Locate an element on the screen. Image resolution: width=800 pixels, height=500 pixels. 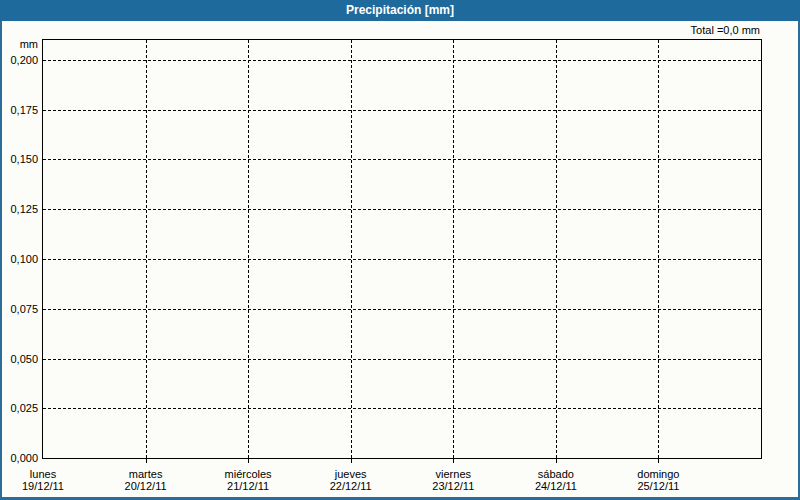
x-axis-day-label: domingo25/12/11 is located at coordinates (658, 480).